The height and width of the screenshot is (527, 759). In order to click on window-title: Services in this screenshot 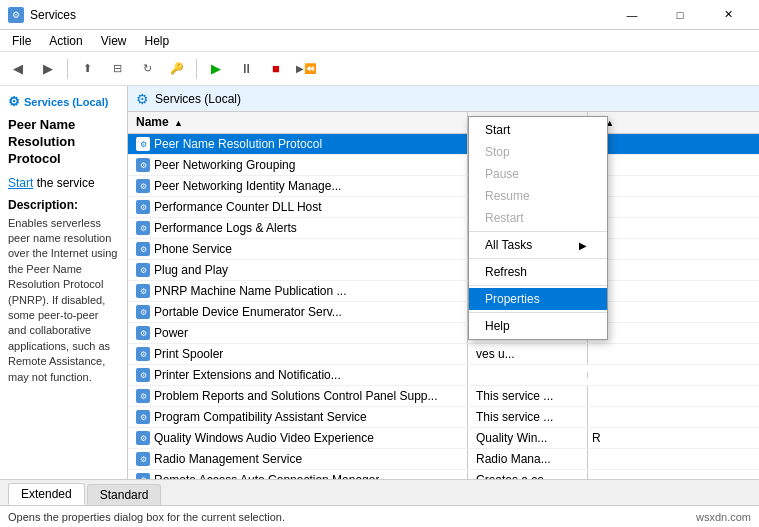, I will do `click(53, 15)`.